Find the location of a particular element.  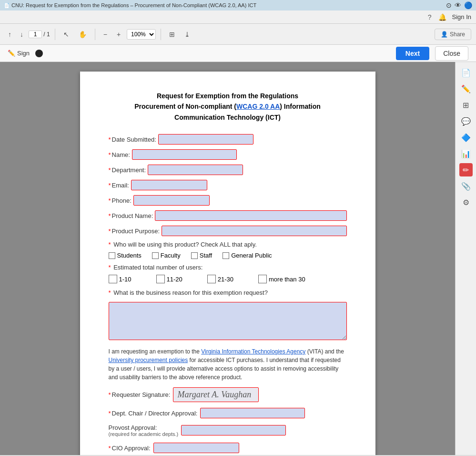

estimated-users-section: * Estimated total number of users: 1-10 … is located at coordinates (228, 274).